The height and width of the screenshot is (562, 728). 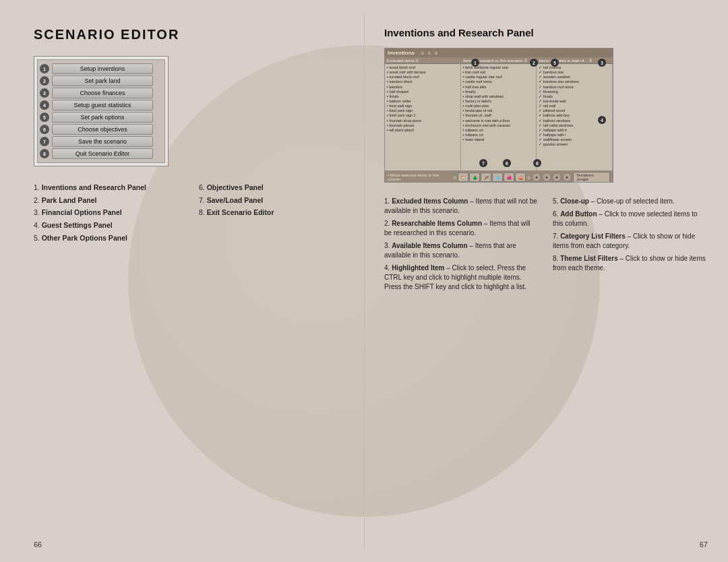 I want to click on menu-bullet: 6, so click(x=44, y=129).